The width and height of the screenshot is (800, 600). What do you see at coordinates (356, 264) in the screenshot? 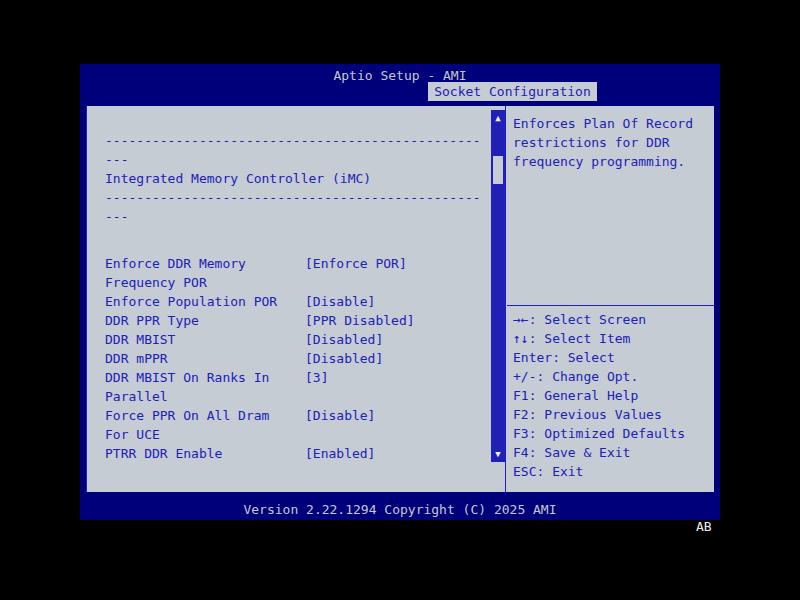
I see `item-value: [Enforce POR]` at bounding box center [356, 264].